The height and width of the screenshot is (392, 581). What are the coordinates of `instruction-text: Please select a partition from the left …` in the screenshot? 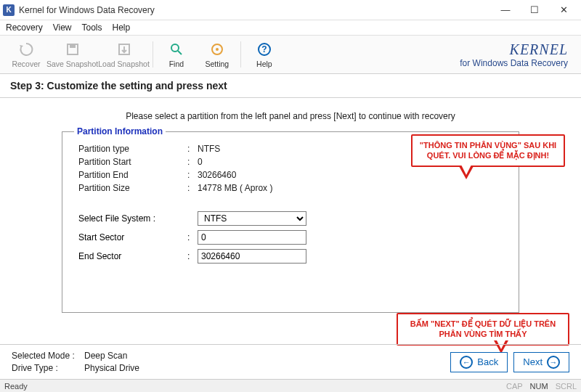 It's located at (290, 116).